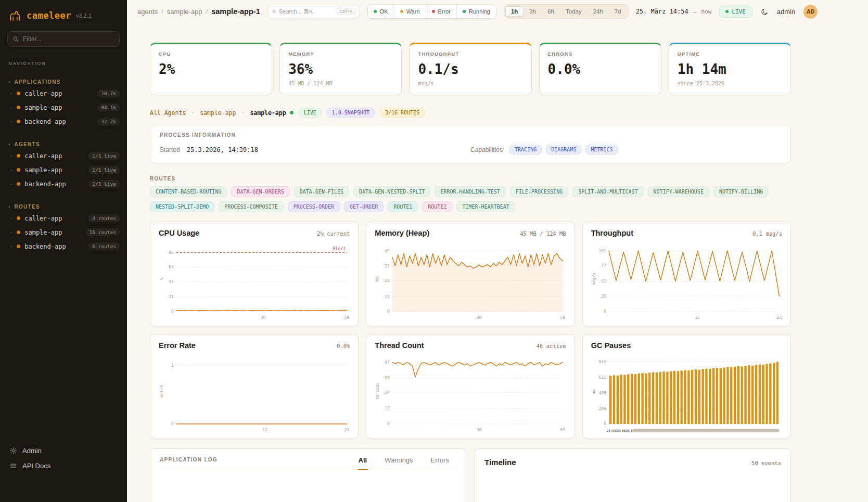  What do you see at coordinates (768, 11) in the screenshot?
I see `topbar-right-group: LIVE admin AD` at bounding box center [768, 11].